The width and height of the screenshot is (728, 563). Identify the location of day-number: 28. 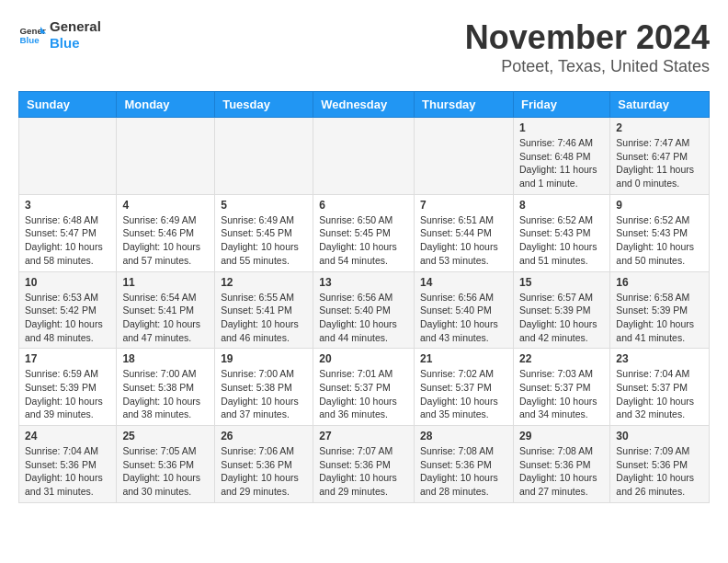
(463, 436).